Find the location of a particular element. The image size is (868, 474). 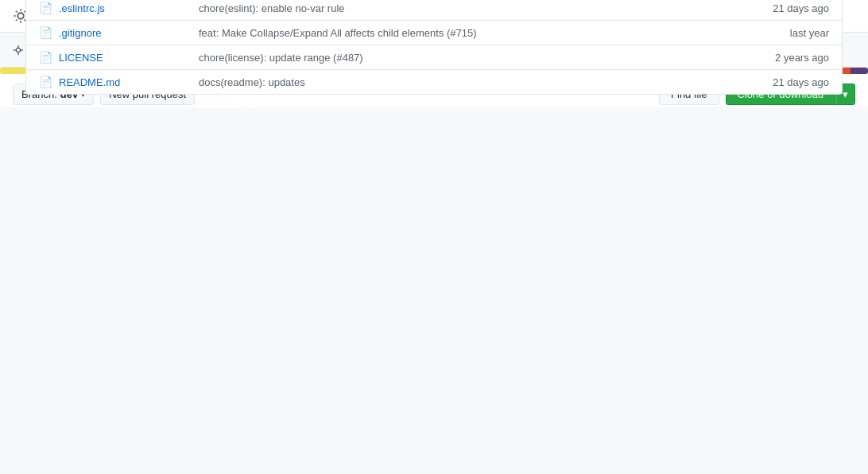

file-message: chore(eslint): enable no-var rule is located at coordinates (479, 8).